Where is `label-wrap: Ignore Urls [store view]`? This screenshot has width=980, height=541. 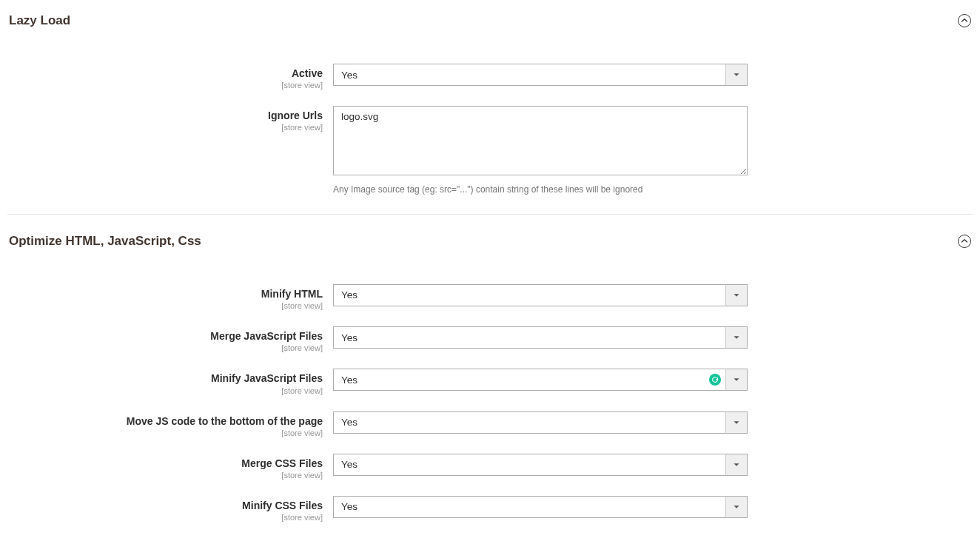 label-wrap: Ignore Urls [store view] is located at coordinates (170, 118).